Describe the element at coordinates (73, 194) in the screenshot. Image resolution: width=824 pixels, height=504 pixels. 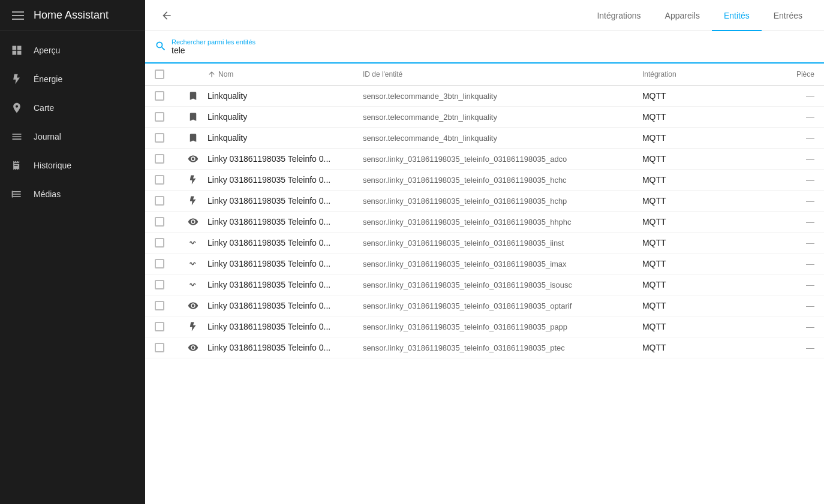
I see `sidebar-item-medias: Médias` at that location.